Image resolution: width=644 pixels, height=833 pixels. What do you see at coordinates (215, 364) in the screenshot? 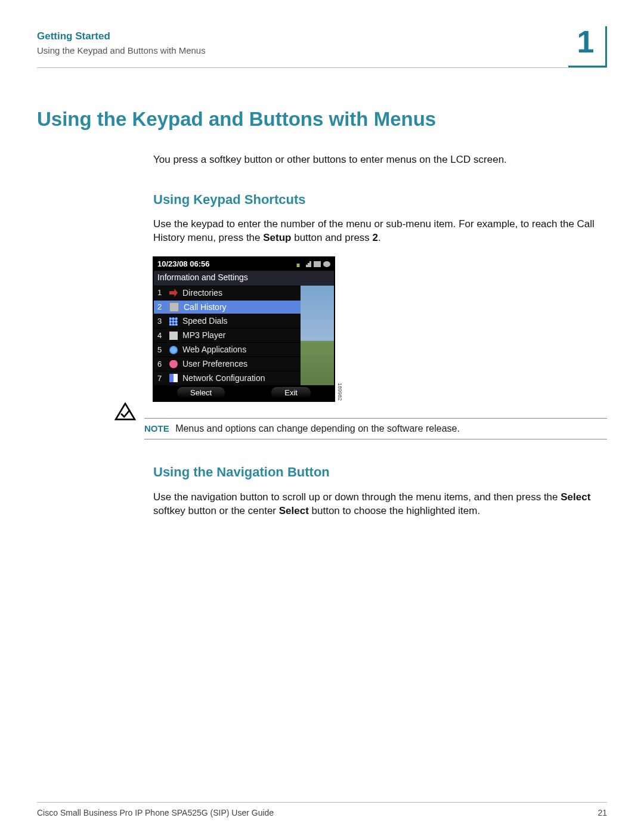
I see `lcd-item-label: User Preferences` at bounding box center [215, 364].